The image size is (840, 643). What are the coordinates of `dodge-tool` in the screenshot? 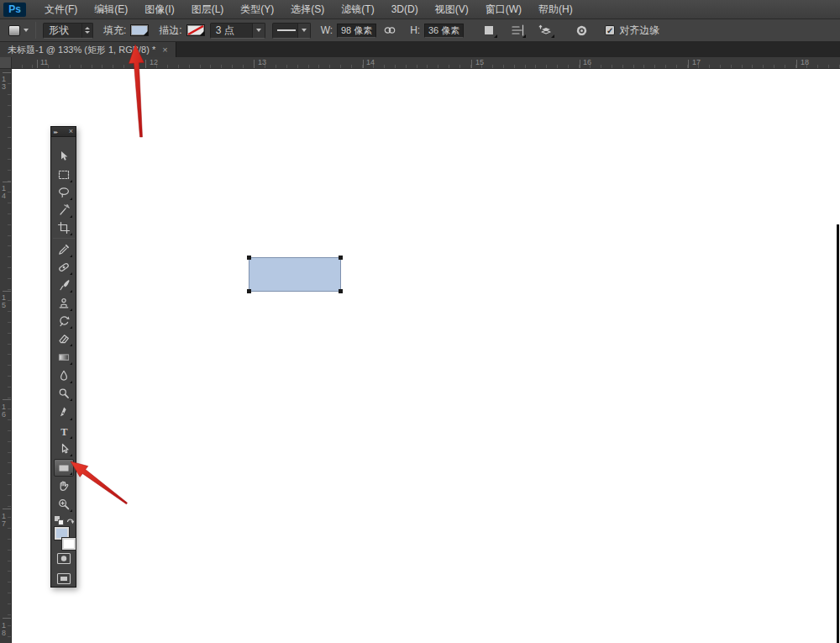 It's located at (64, 393).